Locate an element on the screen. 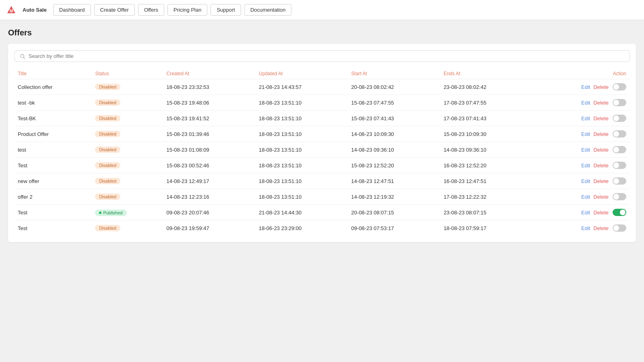  nav-create-offer: Create Offer is located at coordinates (114, 10).